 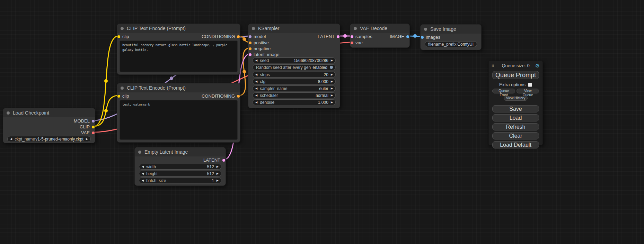 I want to click on node-ksampler: KSampler model positive negative latent_…, so click(x=294, y=66).